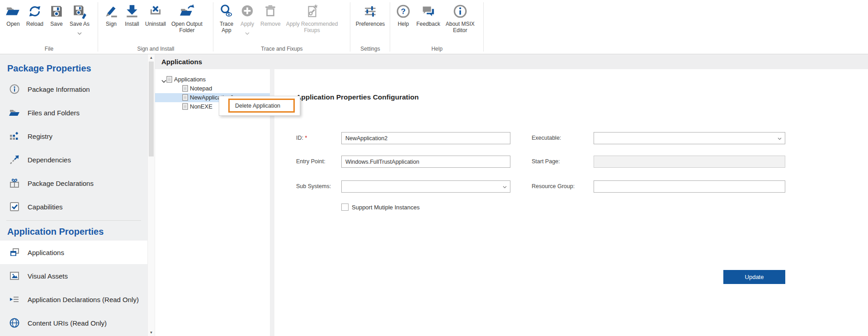 This screenshot has width=868, height=336. Describe the element at coordinates (74, 113) in the screenshot. I see `sidebar-item-files-and-folders: Files and Folders` at that location.